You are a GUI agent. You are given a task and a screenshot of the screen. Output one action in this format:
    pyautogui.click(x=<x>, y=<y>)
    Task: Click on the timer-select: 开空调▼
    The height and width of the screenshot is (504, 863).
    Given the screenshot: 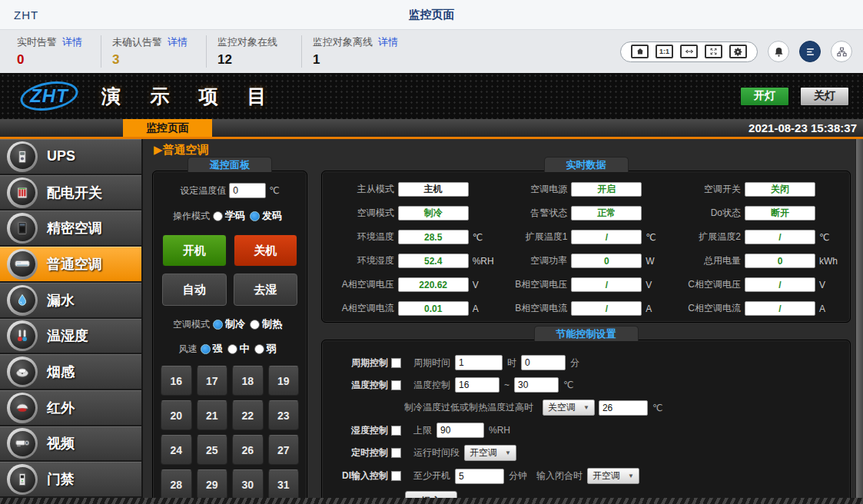 What is the action you would take?
    pyautogui.click(x=490, y=453)
    